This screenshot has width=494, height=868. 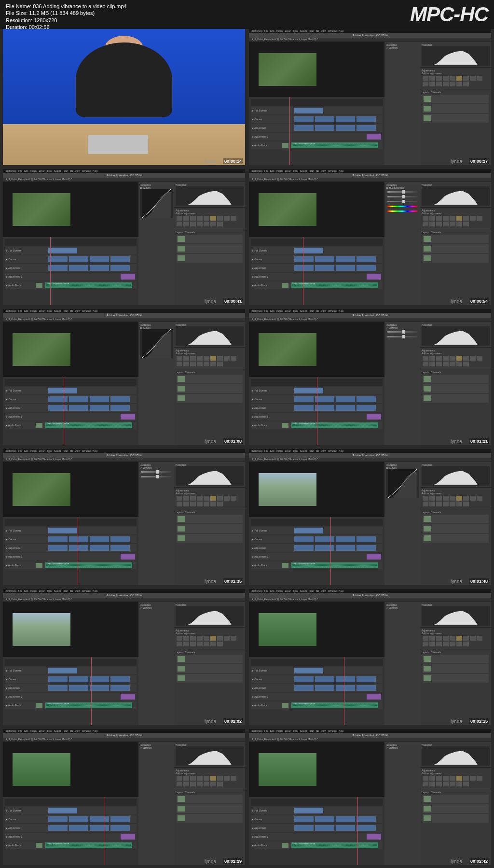 What do you see at coordinates (213, 498) in the screenshot?
I see `vibrance-icon` at bounding box center [213, 498].